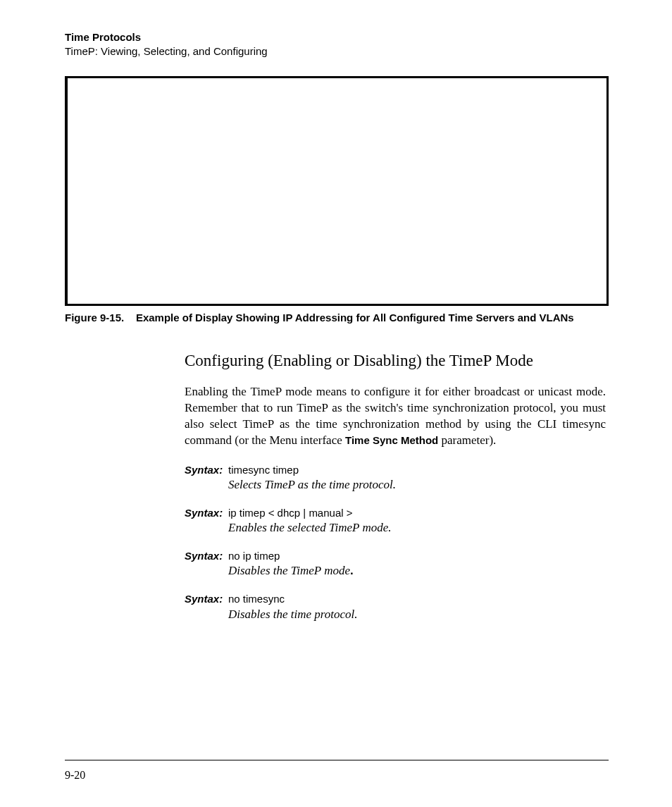  What do you see at coordinates (256, 599) in the screenshot?
I see `syntax-command: no timesync` at bounding box center [256, 599].